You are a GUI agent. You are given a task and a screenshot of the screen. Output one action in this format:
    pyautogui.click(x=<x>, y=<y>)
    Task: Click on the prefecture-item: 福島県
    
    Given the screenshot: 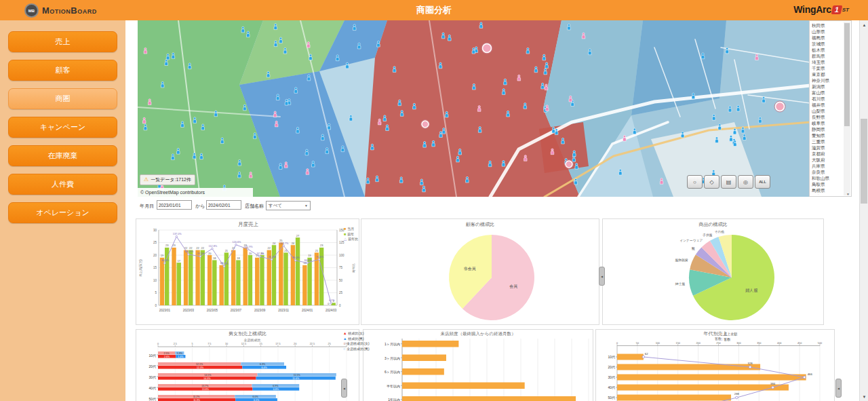 What is the action you would take?
    pyautogui.click(x=827, y=38)
    